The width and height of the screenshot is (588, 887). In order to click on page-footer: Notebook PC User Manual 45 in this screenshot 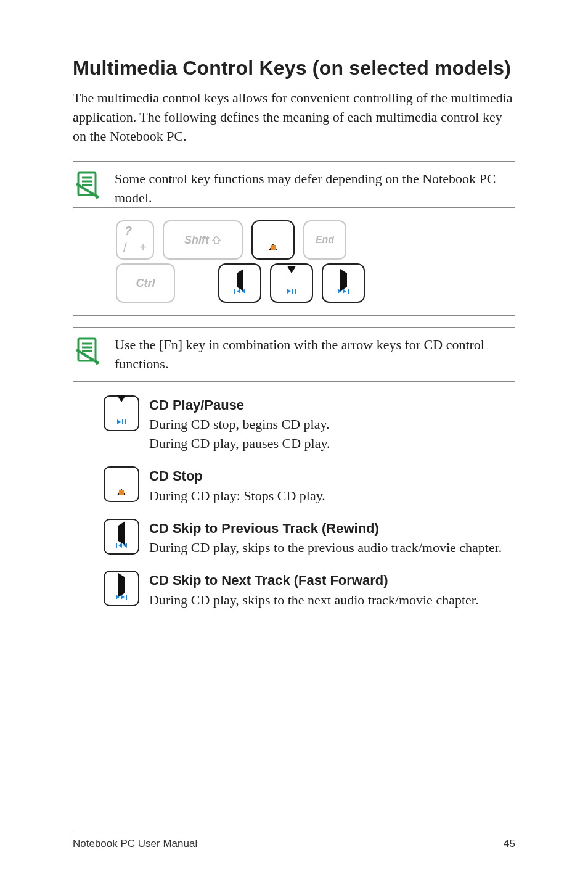, I will do `click(294, 840)`.